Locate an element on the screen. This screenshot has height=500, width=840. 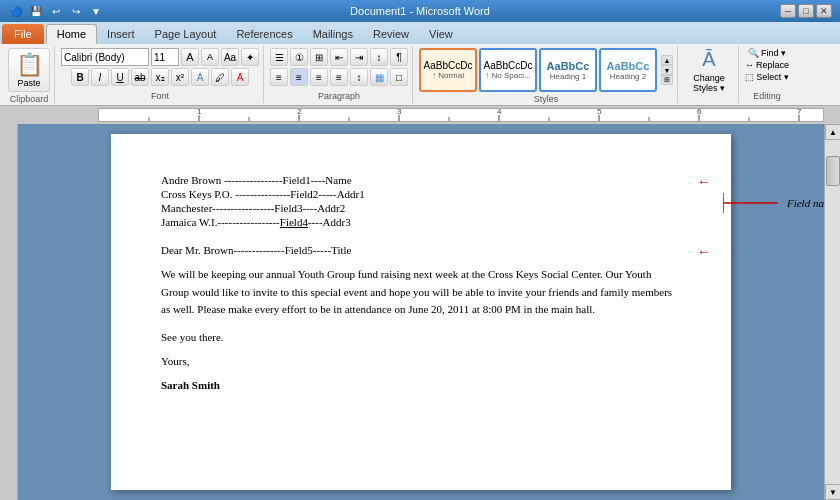
italic-button: I is located at coordinates (100, 77).